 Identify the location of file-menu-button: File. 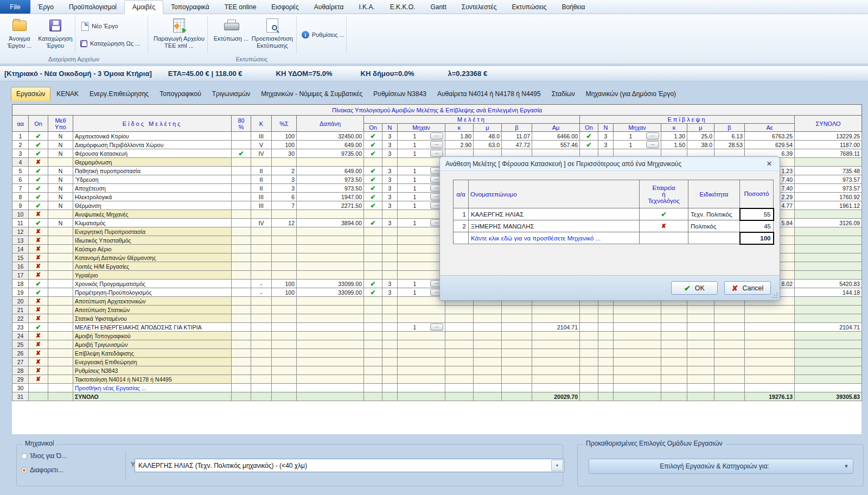
(15, 7).